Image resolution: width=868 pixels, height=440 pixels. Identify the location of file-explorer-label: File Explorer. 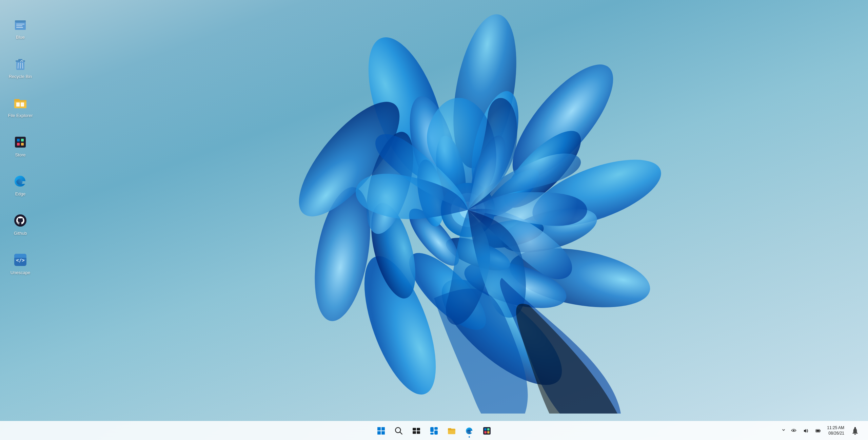
(20, 116).